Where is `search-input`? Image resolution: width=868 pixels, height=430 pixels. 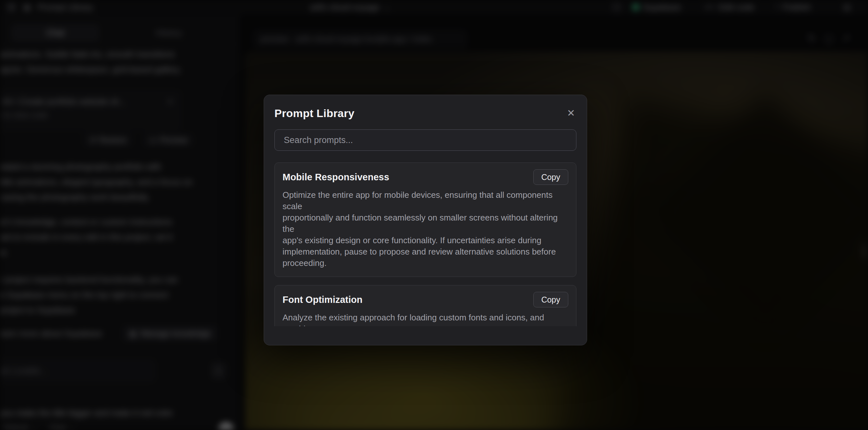
search-input is located at coordinates (425, 140).